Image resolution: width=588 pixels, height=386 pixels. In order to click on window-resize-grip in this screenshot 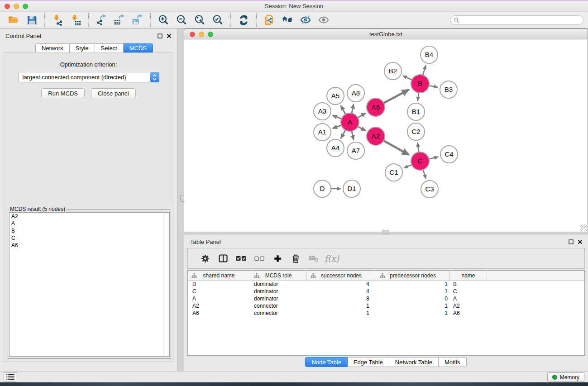, I will do `click(583, 228)`.